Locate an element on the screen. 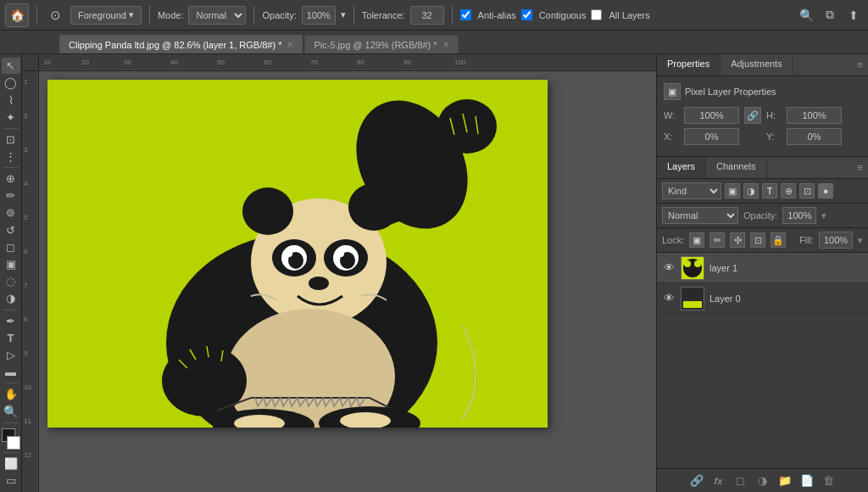  share-icon: ⬆ is located at coordinates (854, 15).